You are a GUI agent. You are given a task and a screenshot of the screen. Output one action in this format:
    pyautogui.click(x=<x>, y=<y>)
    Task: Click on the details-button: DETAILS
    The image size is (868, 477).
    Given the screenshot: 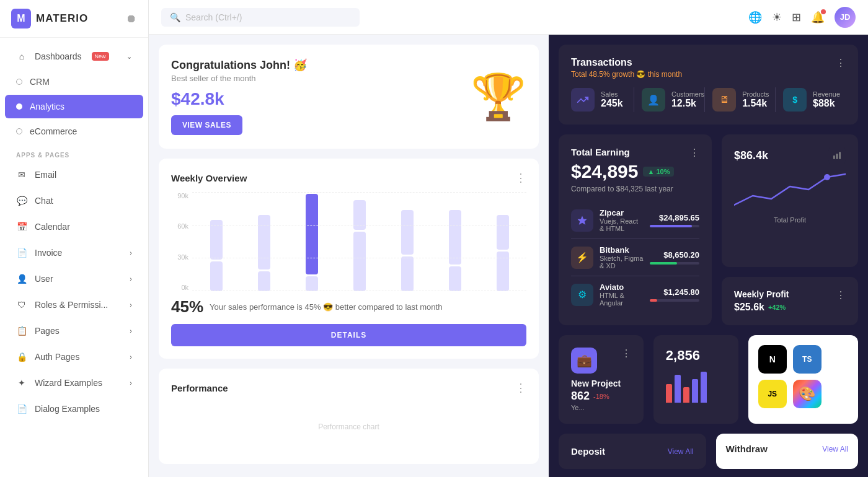 What is the action you would take?
    pyautogui.click(x=348, y=335)
    